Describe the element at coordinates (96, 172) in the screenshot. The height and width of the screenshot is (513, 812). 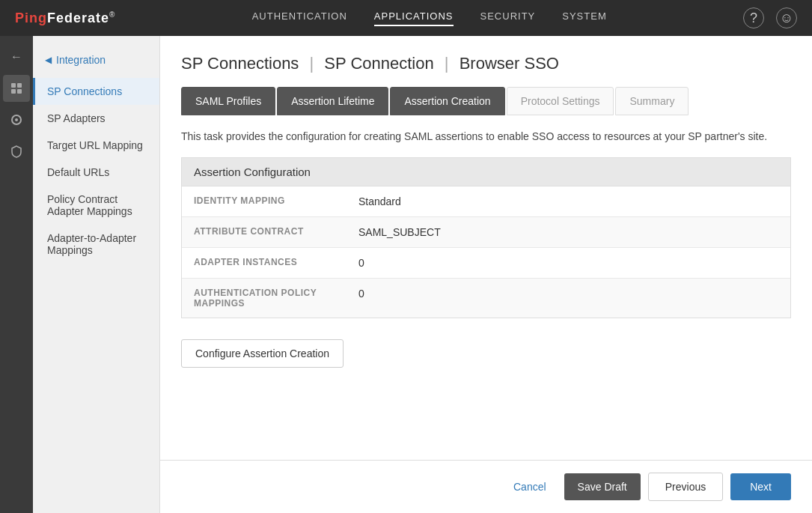
I see `sidebar-item-default-urls: Default URLs` at that location.